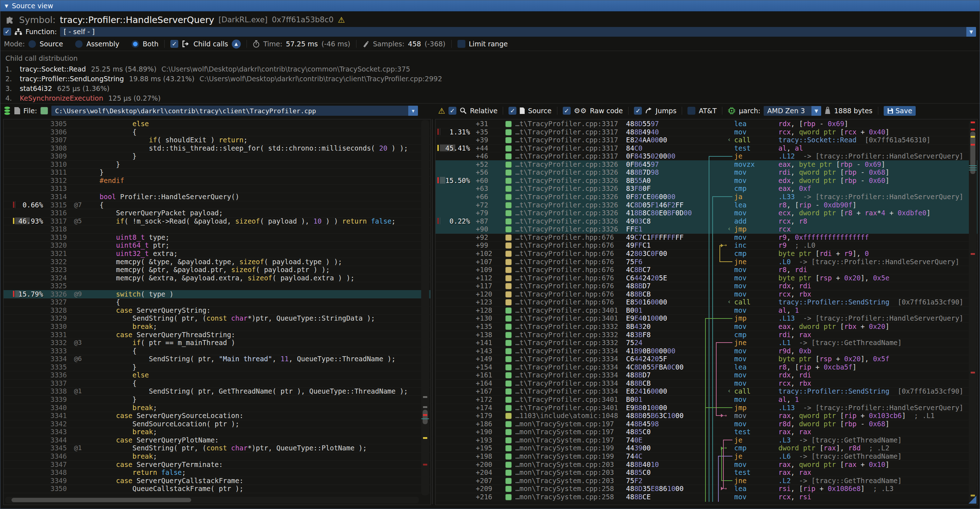 The height and width of the screenshot is (509, 980). Describe the element at coordinates (706, 441) in the screenshot. I see `asm-row: +193…mon\TracySystem.cpp:197740Eje.L3 ->…` at that location.